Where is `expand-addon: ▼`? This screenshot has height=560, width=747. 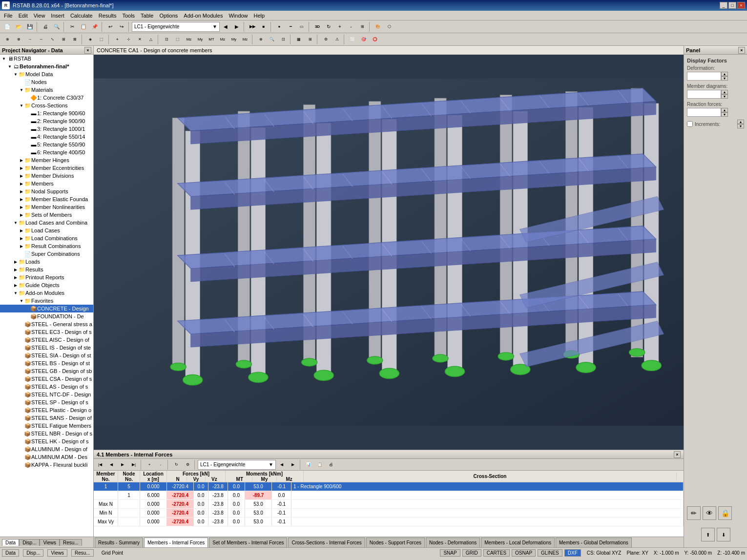
expand-addon: ▼ is located at coordinates (16, 293).